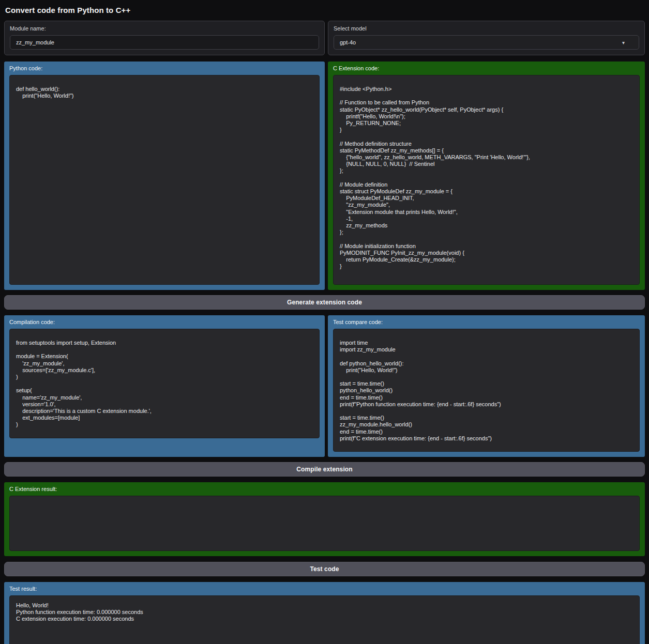  I want to click on model-select-value: gpt-4o, so click(348, 42).